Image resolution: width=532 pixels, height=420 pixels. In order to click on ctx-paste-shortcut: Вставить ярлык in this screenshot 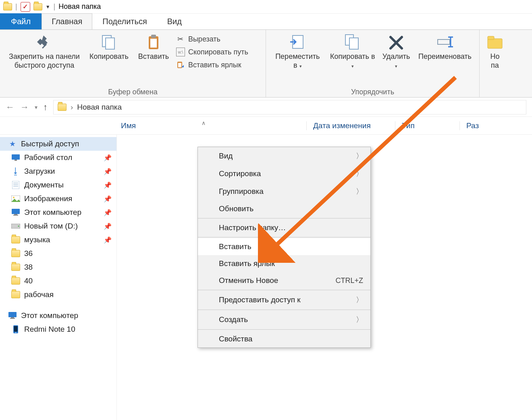, I will do `click(284, 264)`.